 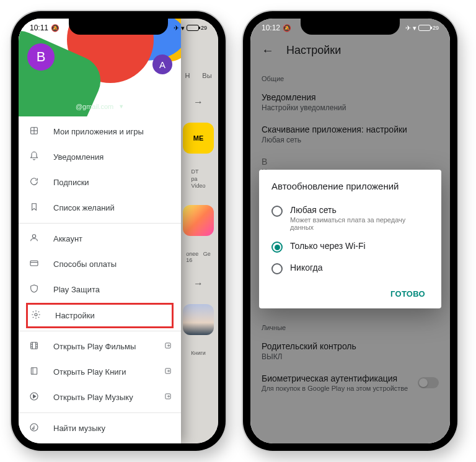 What do you see at coordinates (34, 372) in the screenshot?
I see `book-icon` at bounding box center [34, 372].